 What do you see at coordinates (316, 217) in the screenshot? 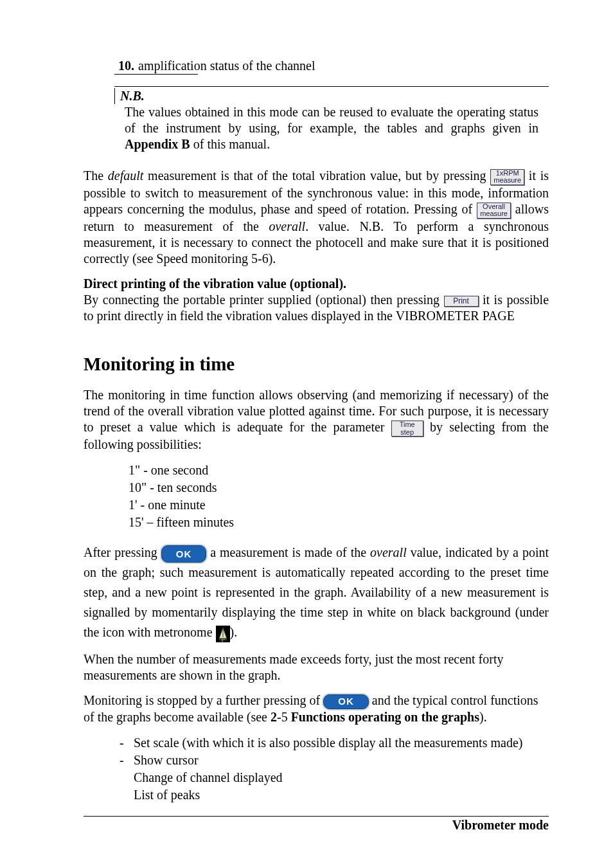
I see `paragraph-default-measurement: The default measurement is that of the t…` at bounding box center [316, 217].